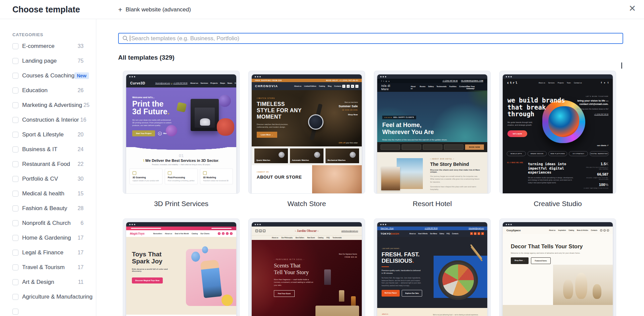  Describe the element at coordinates (607, 185) in the screenshot. I see `stat-suffix: %` at that location.